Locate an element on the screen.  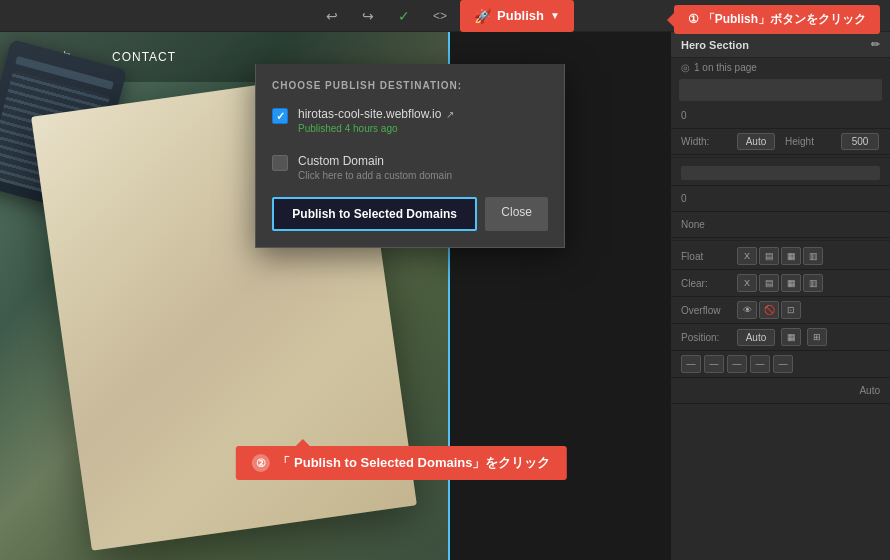
float-x-btn: X is located at coordinates (747, 256).